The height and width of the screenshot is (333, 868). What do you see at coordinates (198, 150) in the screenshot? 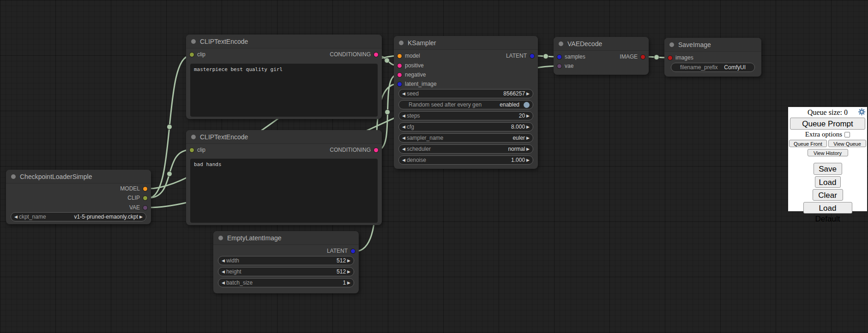
I see `input-clip: clip` at bounding box center [198, 150].